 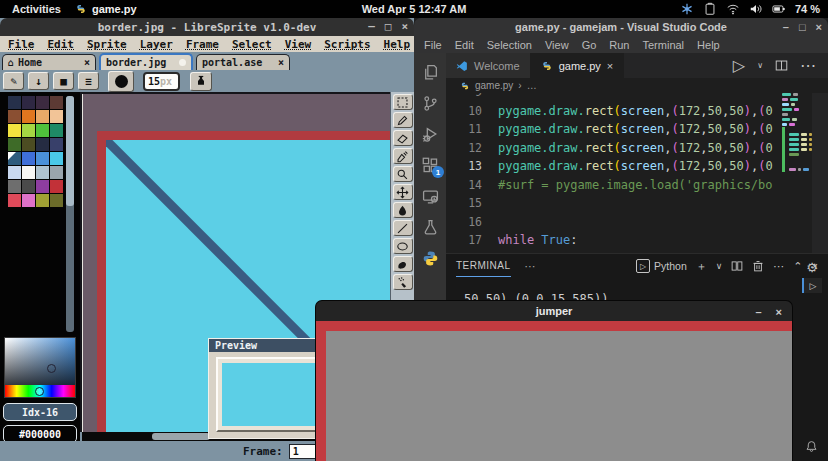 I want to click on jumper-titlebar: jumper – ×, so click(x=554, y=310).